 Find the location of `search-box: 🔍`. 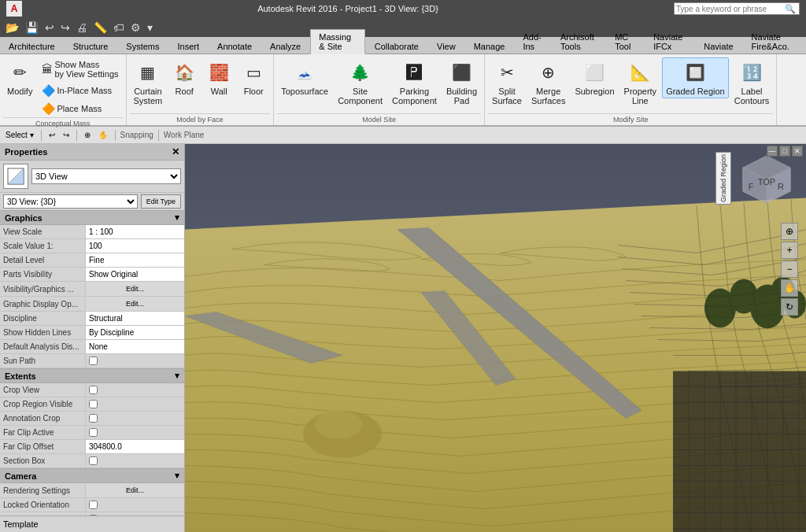

search-box: 🔍 is located at coordinates (737, 9).